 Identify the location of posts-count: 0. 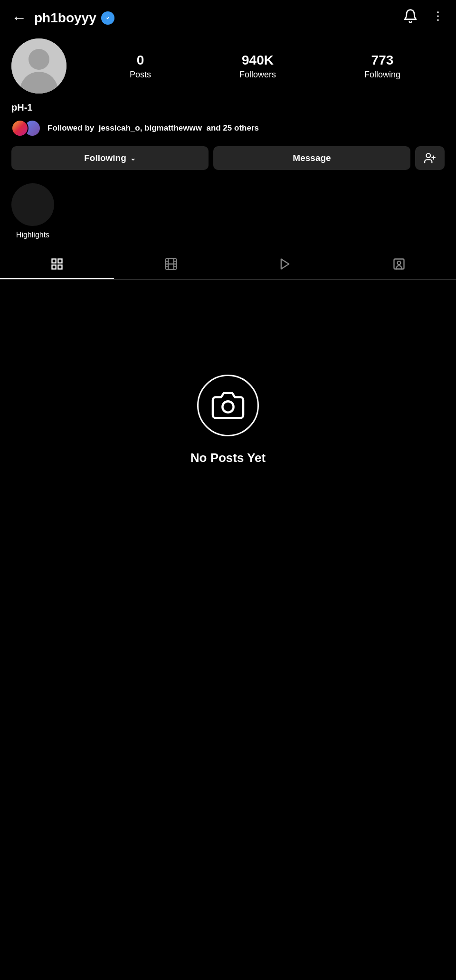
(141, 60).